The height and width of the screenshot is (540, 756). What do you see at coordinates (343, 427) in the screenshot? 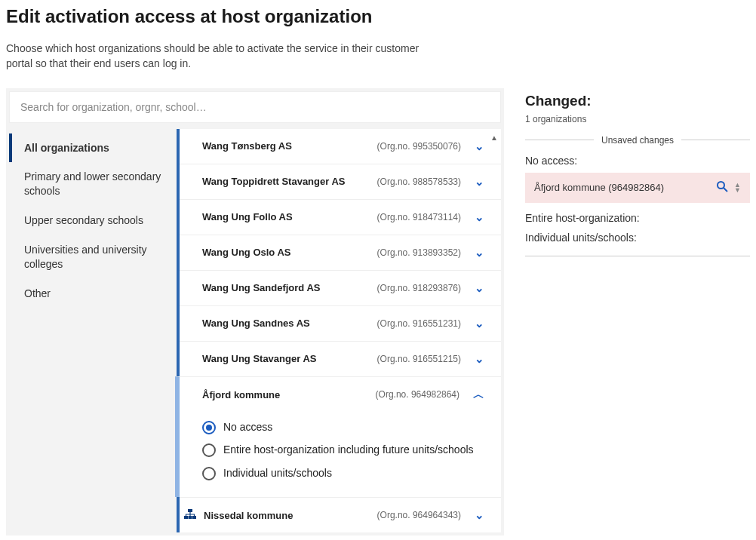
I see `radio-no-access: No access` at bounding box center [343, 427].